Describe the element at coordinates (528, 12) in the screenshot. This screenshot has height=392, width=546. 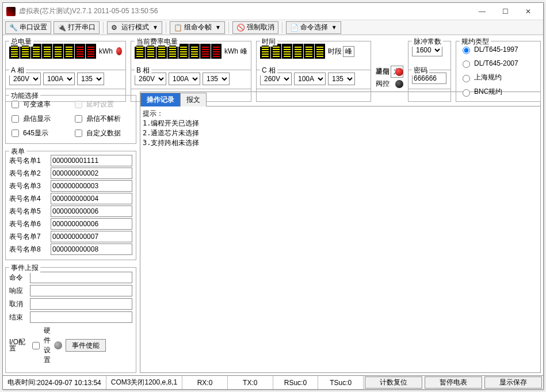
I see `close-button: ✕` at that location.